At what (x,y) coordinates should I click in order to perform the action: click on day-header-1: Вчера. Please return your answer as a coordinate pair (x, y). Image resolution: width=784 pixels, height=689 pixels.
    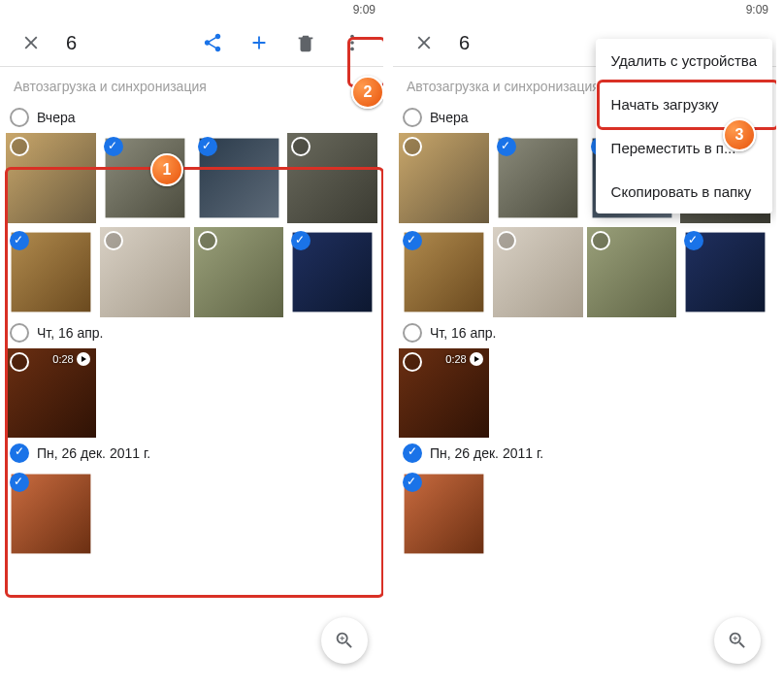
    Looking at the image, I should click on (192, 117).